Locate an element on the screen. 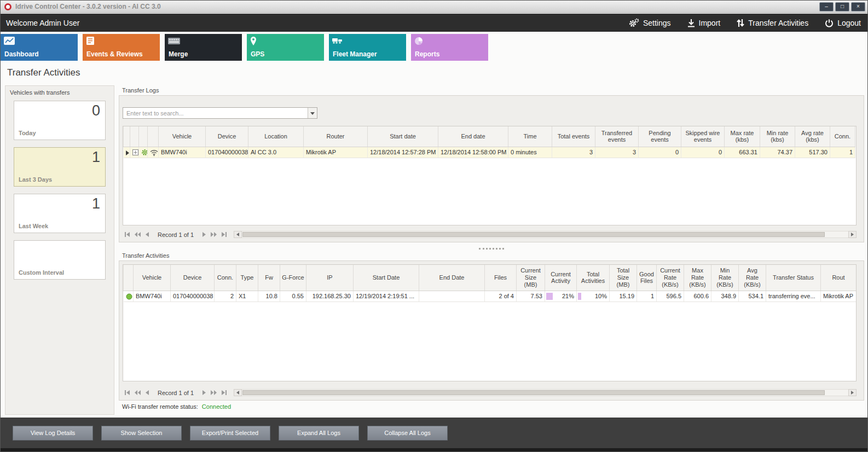 The width and height of the screenshot is (868, 452). show-selection-button: Show Selection is located at coordinates (141, 433).